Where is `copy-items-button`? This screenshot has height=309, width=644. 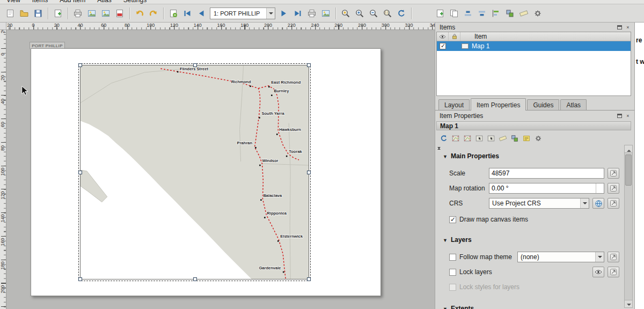
copy-items-button is located at coordinates (454, 13).